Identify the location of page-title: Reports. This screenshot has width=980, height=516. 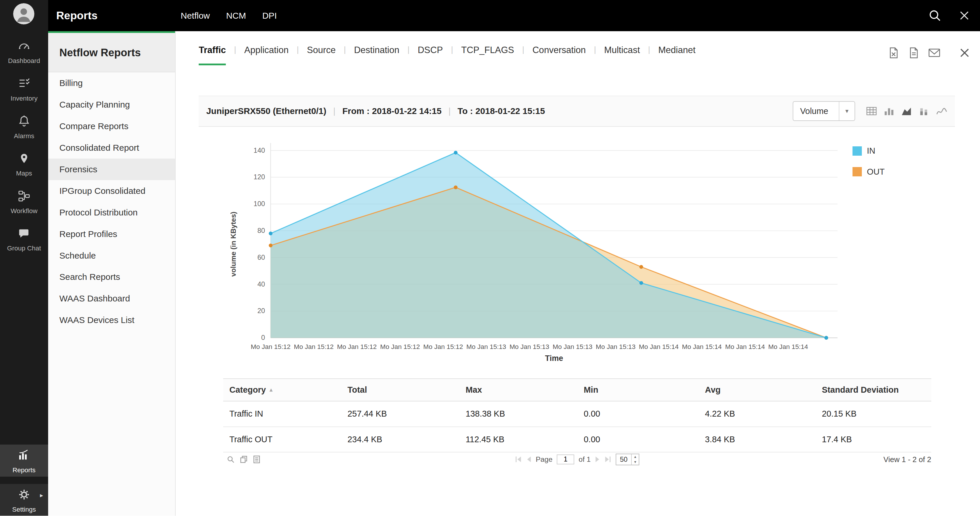
(77, 16).